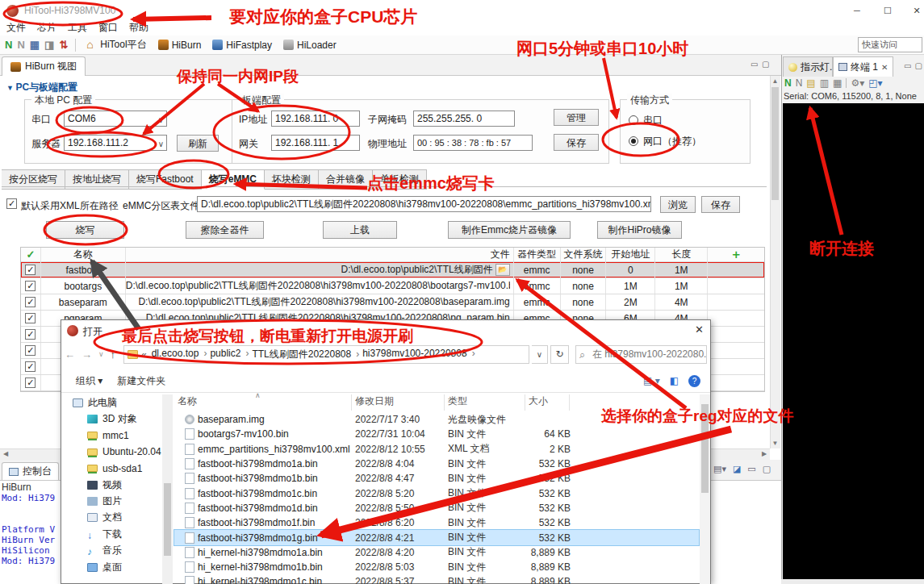 This screenshot has height=584, width=924. What do you see at coordinates (788, 83) in the screenshot?
I see `terminal-connect-icon: N` at bounding box center [788, 83].